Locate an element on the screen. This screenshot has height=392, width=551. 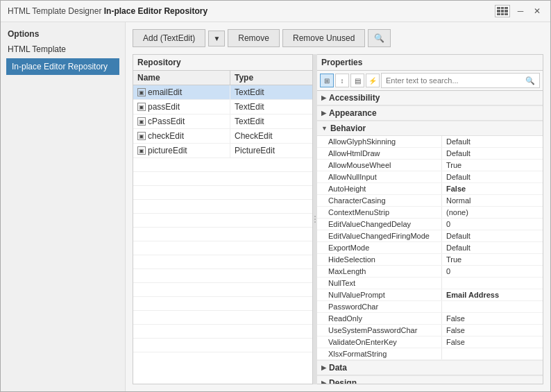
prop-value-cell: False is located at coordinates (493, 342).